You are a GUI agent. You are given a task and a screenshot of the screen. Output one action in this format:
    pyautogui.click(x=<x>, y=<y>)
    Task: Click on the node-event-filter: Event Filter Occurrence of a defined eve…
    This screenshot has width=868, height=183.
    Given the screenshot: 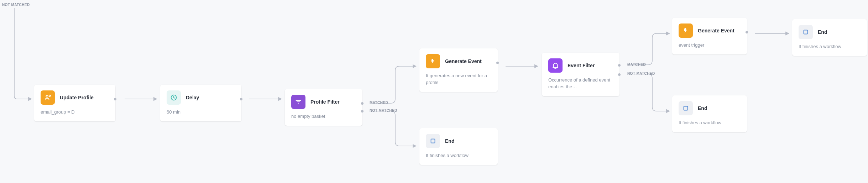 What is the action you would take?
    pyautogui.click(x=581, y=74)
    